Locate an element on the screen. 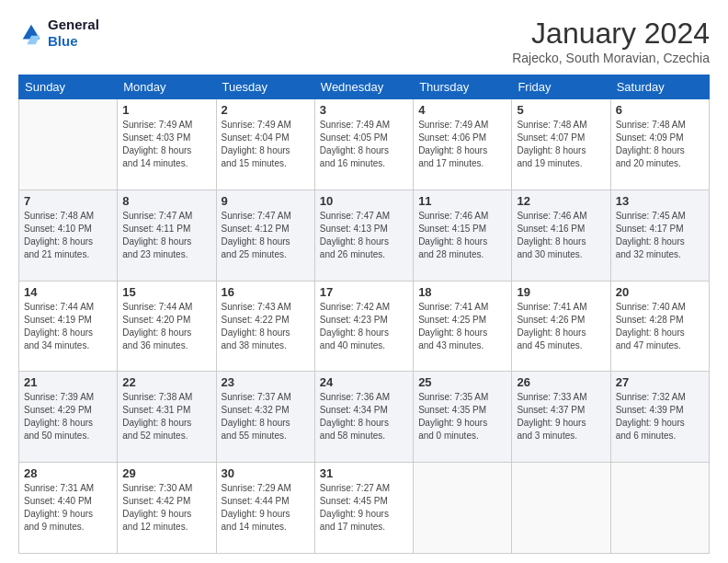 The image size is (728, 563). calendar-cell: 29Sunrise: 7:30 AMSunset: 4:42 PMDayligh… is located at coordinates (167, 508).